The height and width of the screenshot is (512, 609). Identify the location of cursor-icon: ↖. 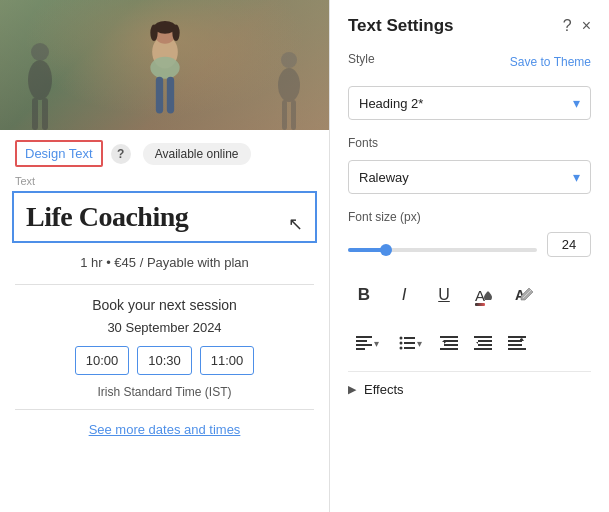
(296, 224).